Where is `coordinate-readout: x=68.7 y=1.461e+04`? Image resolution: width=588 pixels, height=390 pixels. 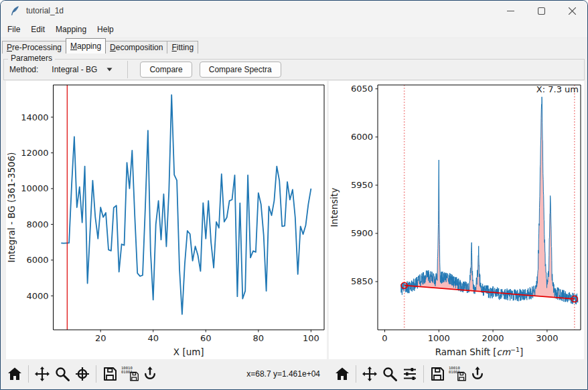 coordinate-readout: x=68.7 y=1.461e+04 is located at coordinates (287, 374).